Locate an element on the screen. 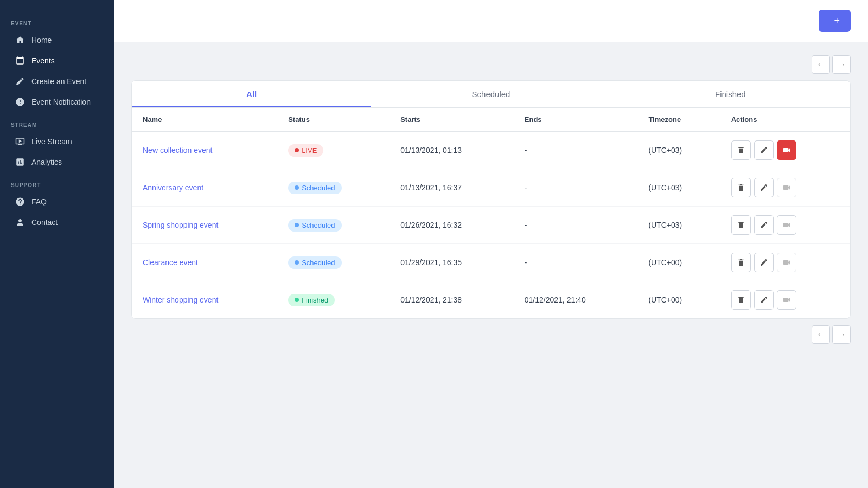 Image resolution: width=868 pixels, height=488 pixels. header: + is located at coordinates (491, 21).